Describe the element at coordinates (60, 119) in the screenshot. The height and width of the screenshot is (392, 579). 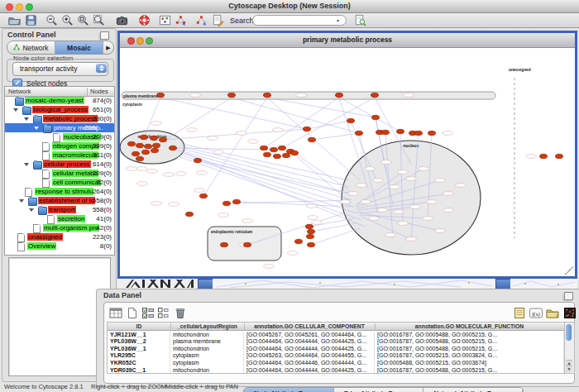
I see `tree-row-metabolic-process: metabolic process280(0)` at that location.